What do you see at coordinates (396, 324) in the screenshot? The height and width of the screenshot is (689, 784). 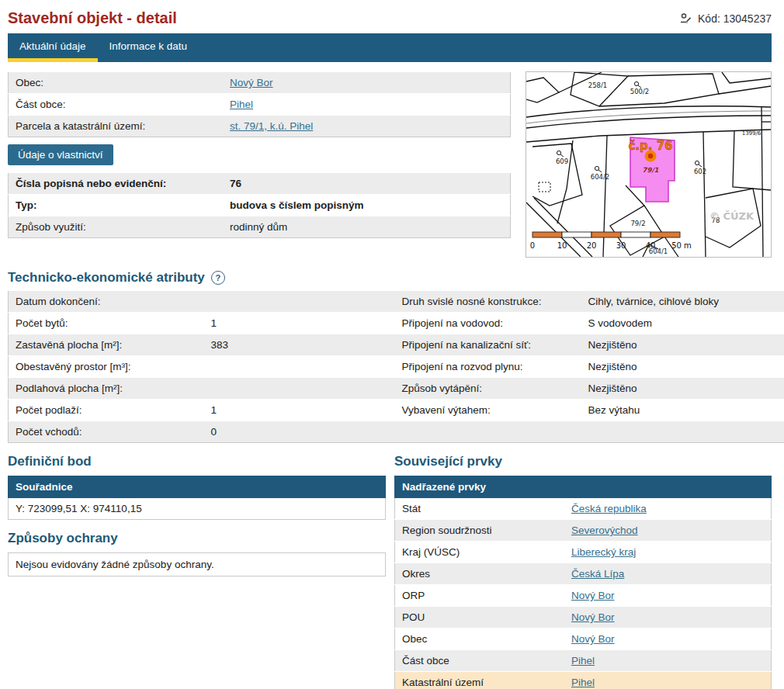 I see `table-row: Počet bytů: 1 Připojení na vodovod: S vo…` at bounding box center [396, 324].